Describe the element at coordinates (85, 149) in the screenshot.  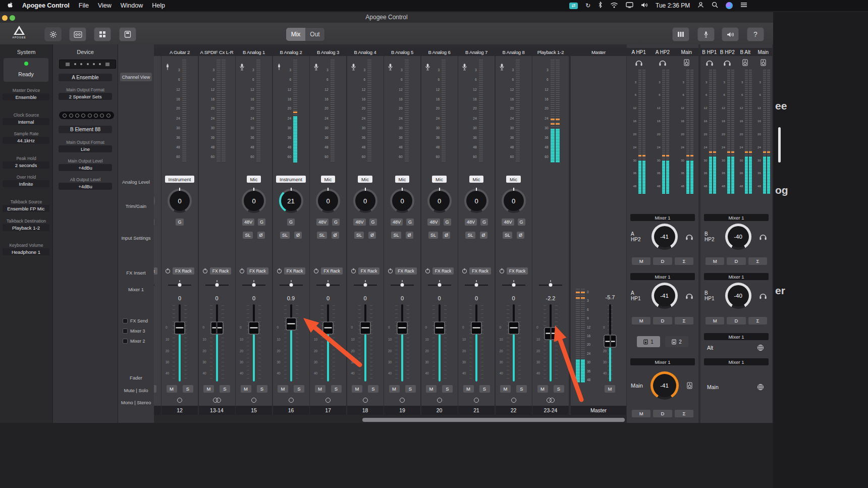
I see `device-b-output-format: Line` at that location.